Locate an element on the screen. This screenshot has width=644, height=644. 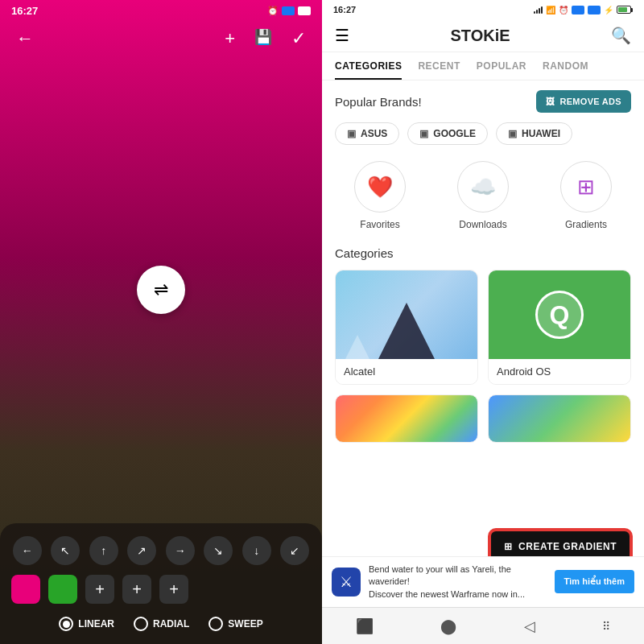
ad-line2: Discover the newest Warframe now in... is located at coordinates (457, 594).